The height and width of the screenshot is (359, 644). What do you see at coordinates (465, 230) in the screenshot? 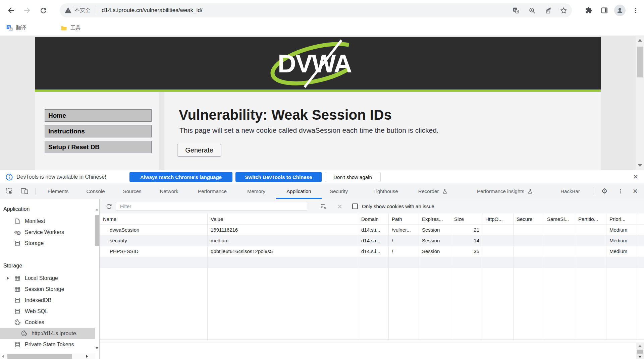
I see `cell-size: 21` at bounding box center [465, 230].